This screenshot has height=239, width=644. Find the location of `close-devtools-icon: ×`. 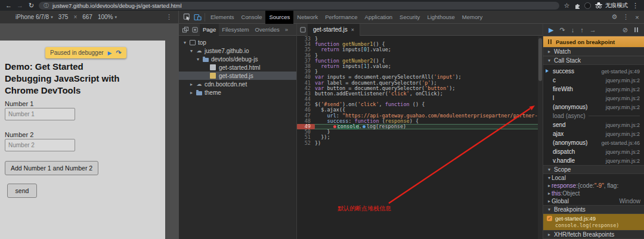

close-devtools-icon: × is located at coordinates (637, 17).